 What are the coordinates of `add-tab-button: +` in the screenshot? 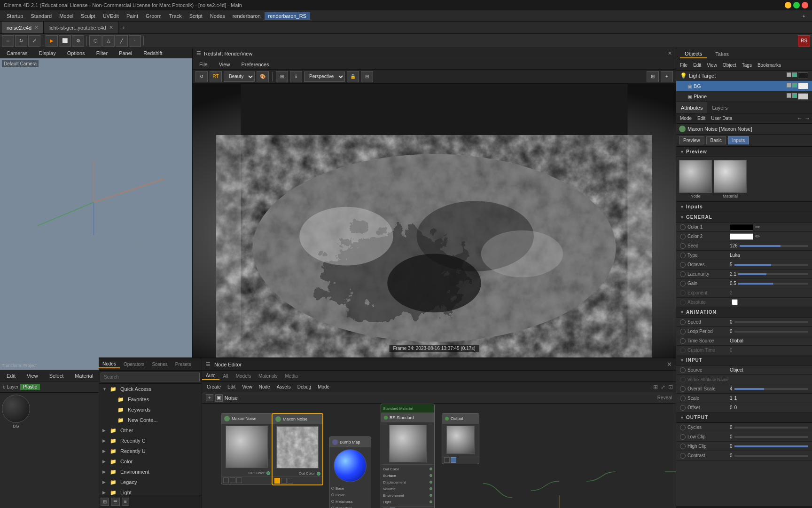 It's located at (124, 28).